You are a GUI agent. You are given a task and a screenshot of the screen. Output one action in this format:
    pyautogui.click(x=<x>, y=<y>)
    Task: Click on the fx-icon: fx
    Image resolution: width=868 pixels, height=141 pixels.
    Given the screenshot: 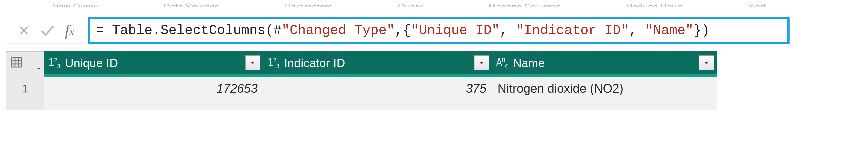 What is the action you would take?
    pyautogui.click(x=70, y=30)
    